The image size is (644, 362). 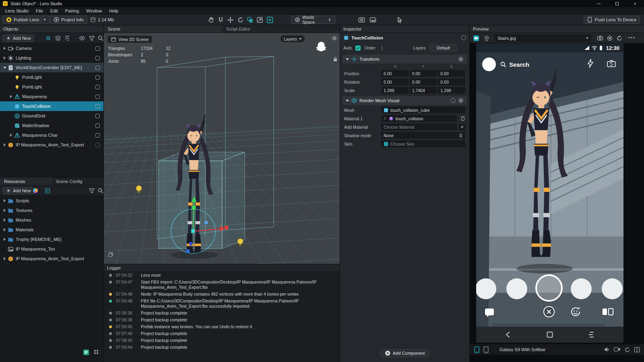 I want to click on profile-avatar, so click(x=489, y=64).